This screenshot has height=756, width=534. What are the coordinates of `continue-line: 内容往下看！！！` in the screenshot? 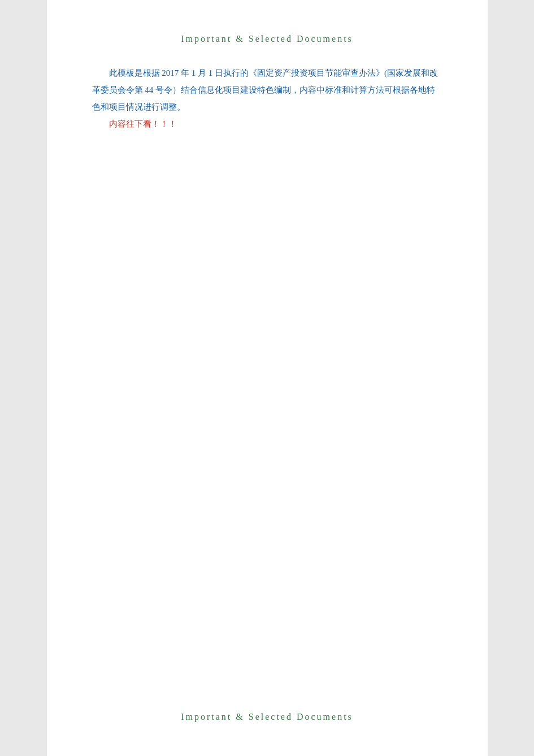 It's located at (267, 124).